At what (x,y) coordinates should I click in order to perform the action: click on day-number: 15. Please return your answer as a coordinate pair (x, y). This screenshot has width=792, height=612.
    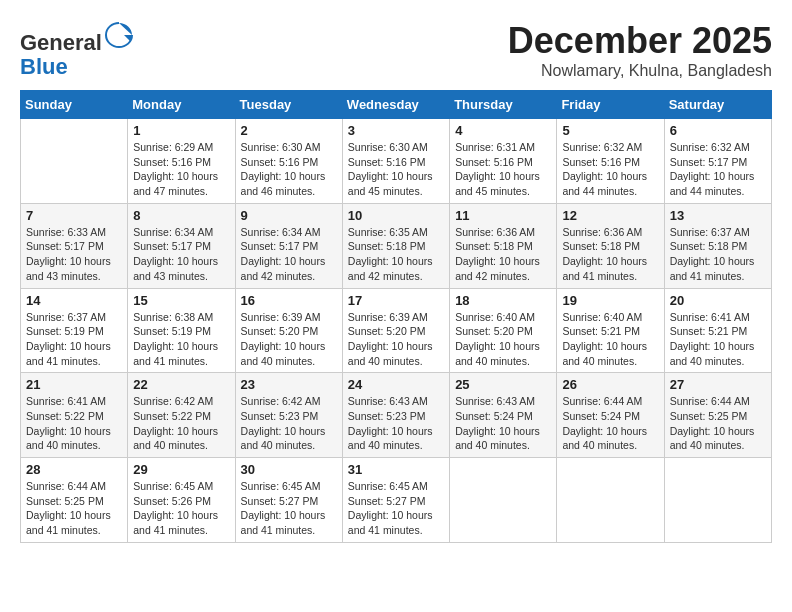
    Looking at the image, I should click on (181, 300).